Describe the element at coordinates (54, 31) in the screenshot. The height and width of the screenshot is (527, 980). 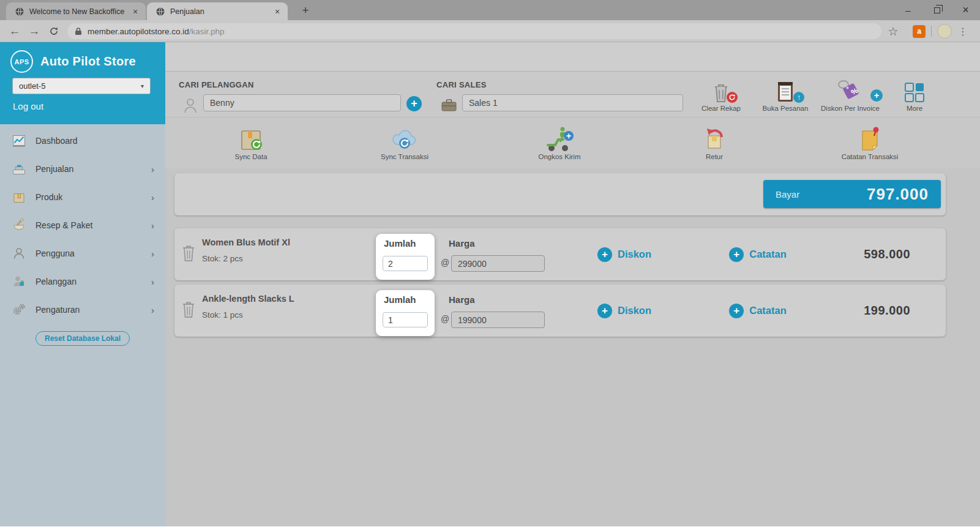
I see `reload-button` at that location.